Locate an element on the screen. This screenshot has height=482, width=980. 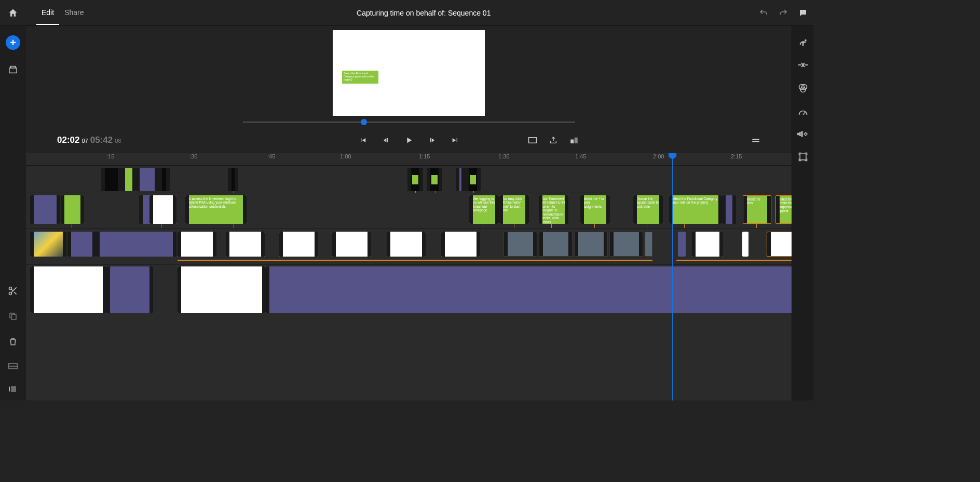
timecode: 02:02 07 05:42 08 is located at coordinates (89, 140).